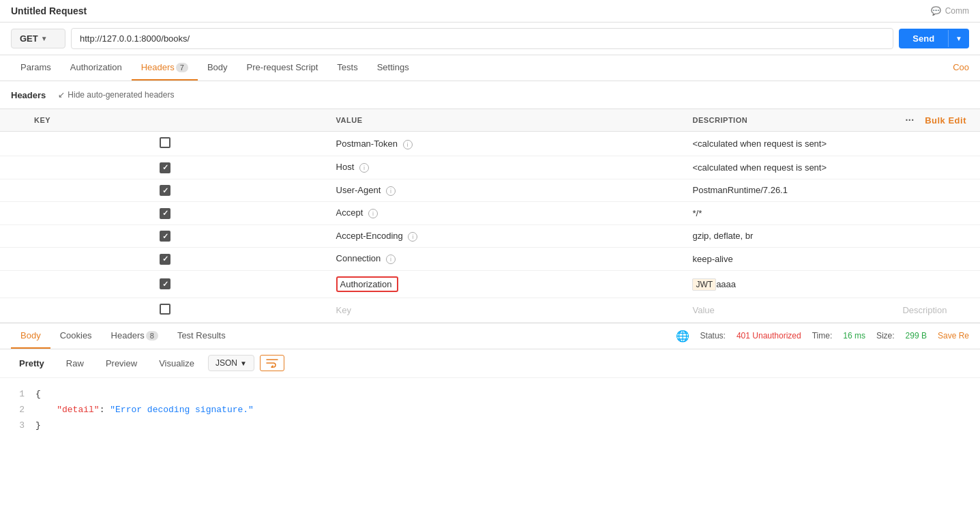 The width and height of the screenshot is (980, 507). I want to click on json-key: "detail", so click(78, 409).